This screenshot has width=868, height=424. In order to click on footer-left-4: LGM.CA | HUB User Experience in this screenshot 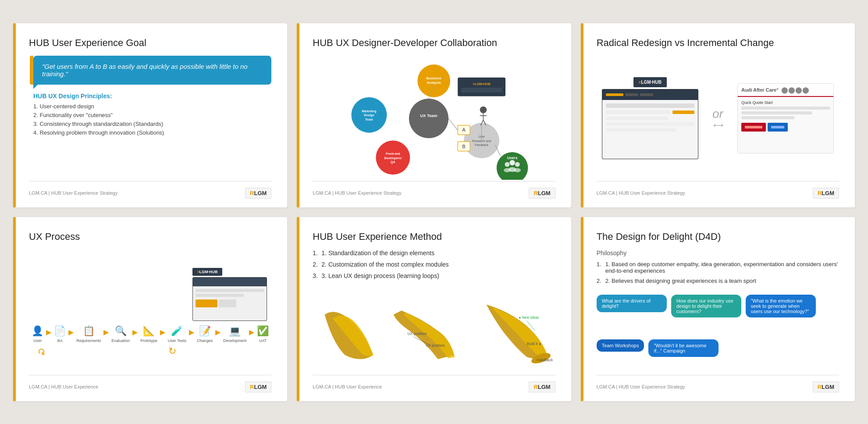, I will do `click(64, 387)`.